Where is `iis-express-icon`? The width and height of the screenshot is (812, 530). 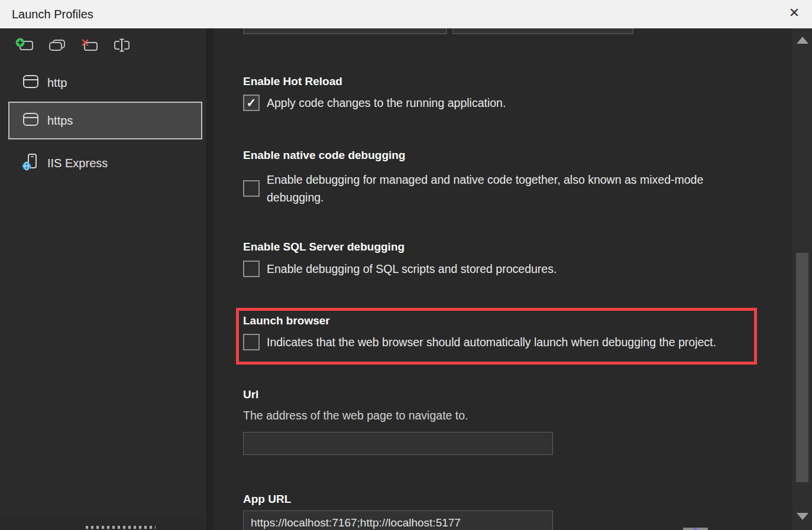
iis-express-icon is located at coordinates (30, 163).